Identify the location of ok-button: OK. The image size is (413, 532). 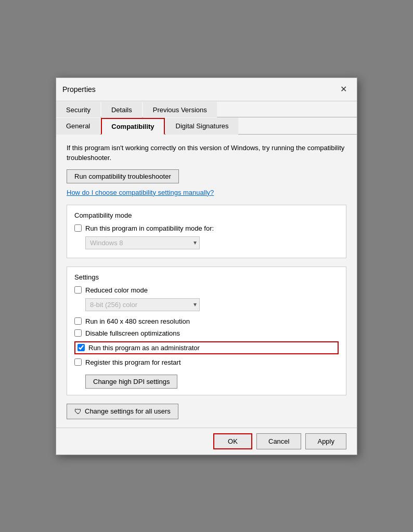
(233, 442).